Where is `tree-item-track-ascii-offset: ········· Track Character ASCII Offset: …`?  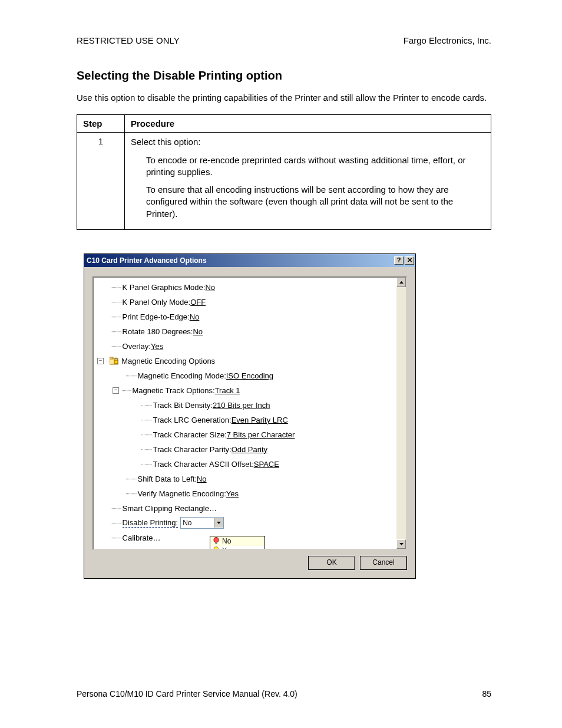
tree-item-track-ascii-offset: ········· Track Character ASCII Offset: … is located at coordinates (246, 465).